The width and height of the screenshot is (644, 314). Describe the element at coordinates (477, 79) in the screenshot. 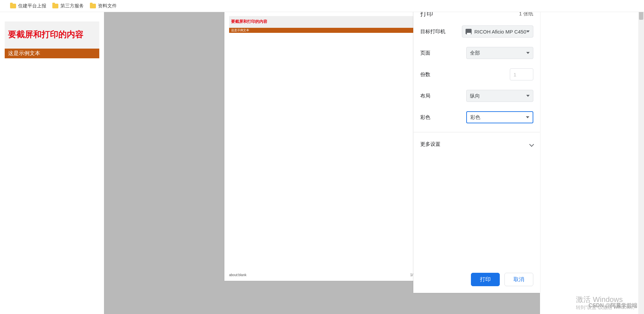

I see `panel-body: 目标打印机 RICOH Aficio MP C450 页面 全部 份数 1` at that location.